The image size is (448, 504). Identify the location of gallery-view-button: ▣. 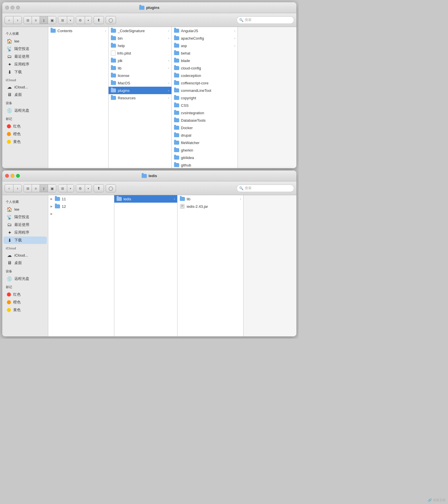
(52, 20).